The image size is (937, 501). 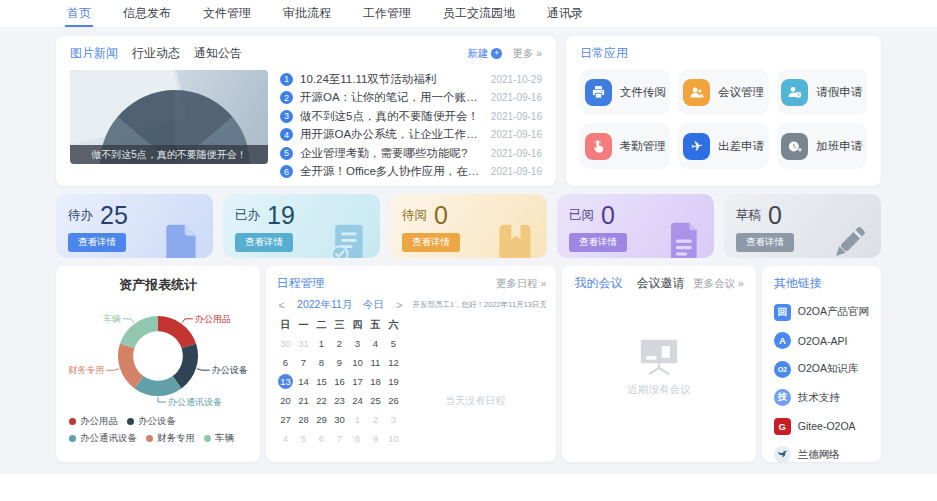 What do you see at coordinates (303, 420) in the screenshot?
I see `calendar-day: 28` at bounding box center [303, 420].